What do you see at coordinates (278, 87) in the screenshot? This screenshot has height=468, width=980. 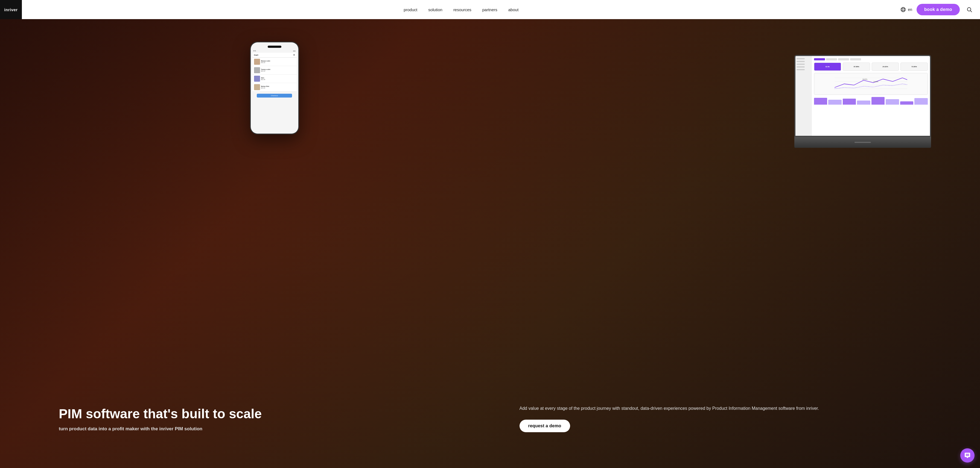 I see `phone-item-info-4: Worker Shirt $15.00` at bounding box center [278, 87].